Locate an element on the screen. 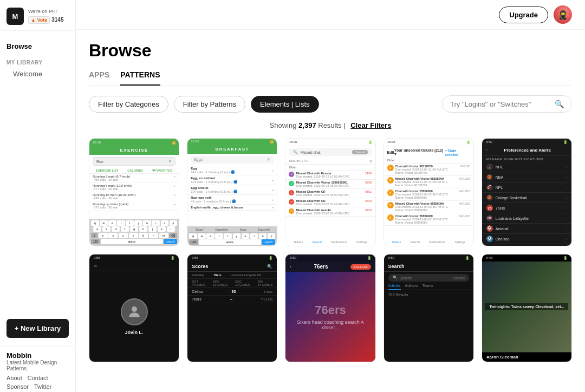 Image resolution: width=585 pixels, height=392 pixels. sponsor-link: Sponsor is located at coordinates (17, 387).